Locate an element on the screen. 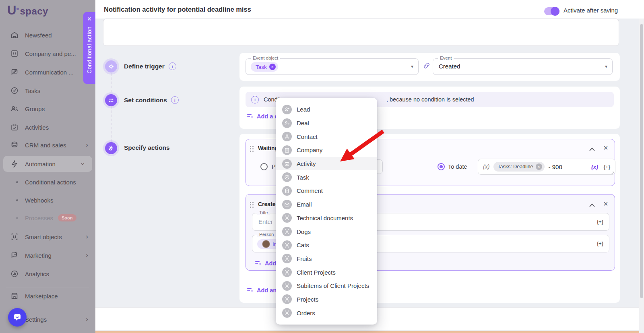 The height and width of the screenshot is (333, 644). dropdown-item-orders: Orders is located at coordinates (326, 313).